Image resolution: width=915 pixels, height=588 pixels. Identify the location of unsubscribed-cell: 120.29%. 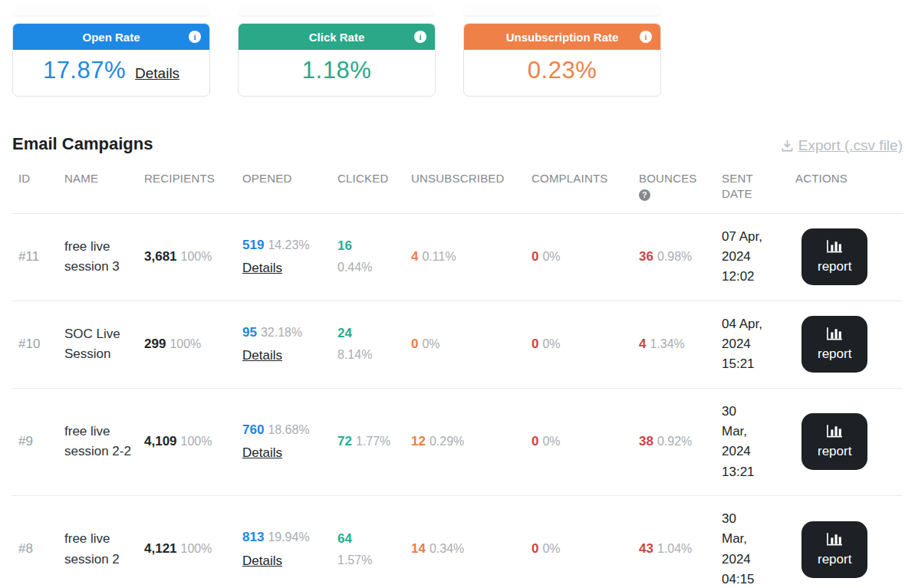
(465, 442).